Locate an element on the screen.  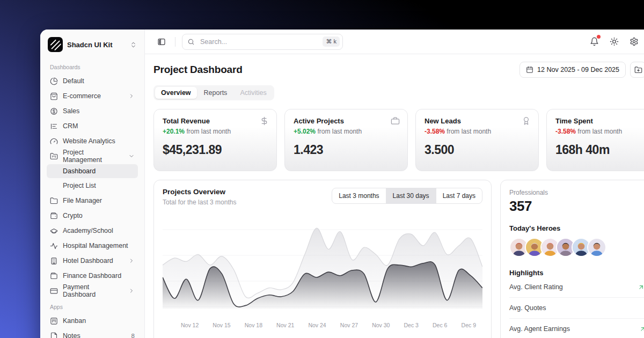
tab-activities: Activities is located at coordinates (253, 93).